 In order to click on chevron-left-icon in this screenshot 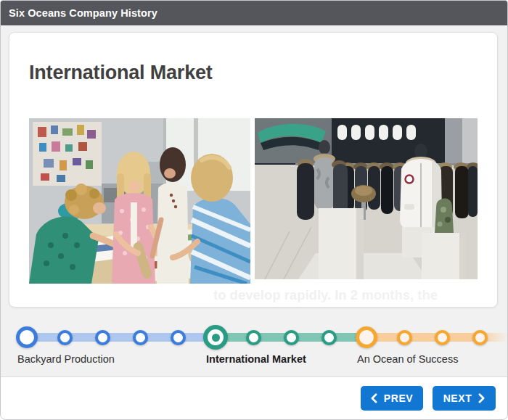, I will do `click(374, 398)`.